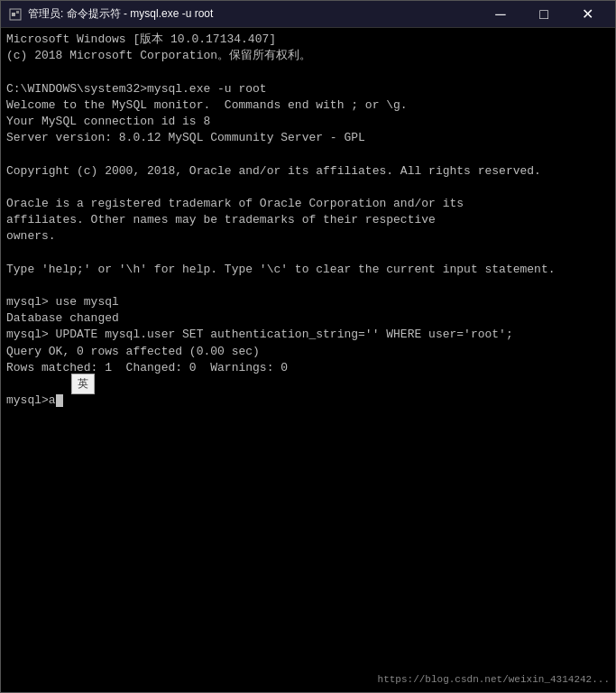  I want to click on line-11: Oracle is a registered trademark of Orac…, so click(308, 204).